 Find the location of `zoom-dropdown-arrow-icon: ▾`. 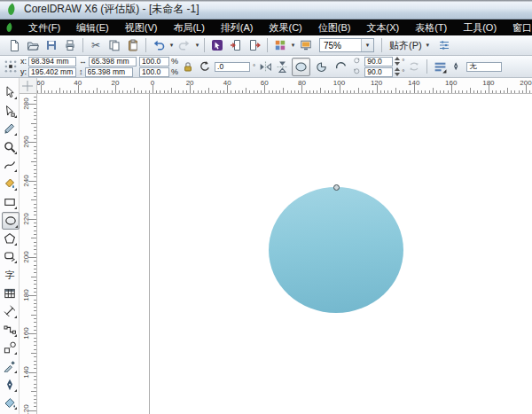

zoom-dropdown-arrow-icon: ▾ is located at coordinates (367, 45).